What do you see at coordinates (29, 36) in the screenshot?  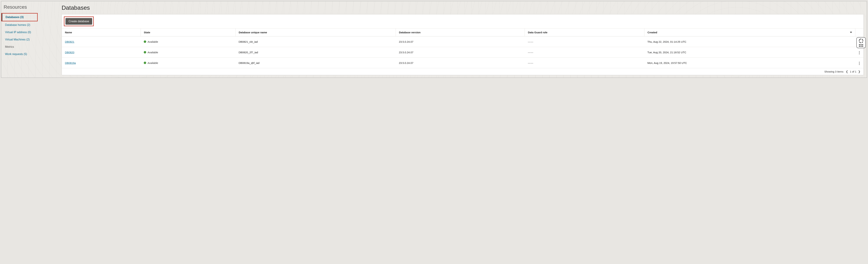 I see `sidebar-list: Databases (3)Database homes (2)Virtual I…` at bounding box center [29, 36].